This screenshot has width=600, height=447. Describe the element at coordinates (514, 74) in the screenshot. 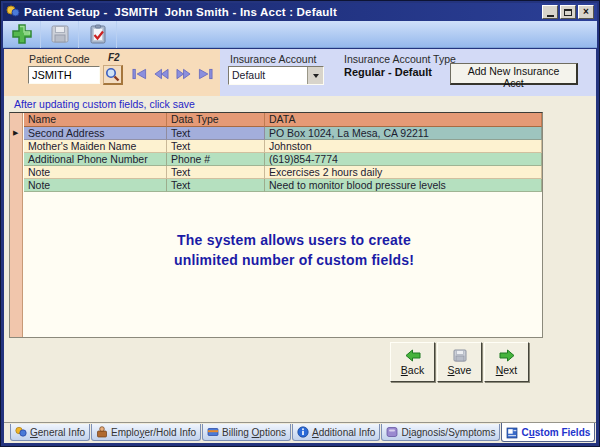

I see `add-insurance-acct-button: Add New Insurance Acct` at that location.